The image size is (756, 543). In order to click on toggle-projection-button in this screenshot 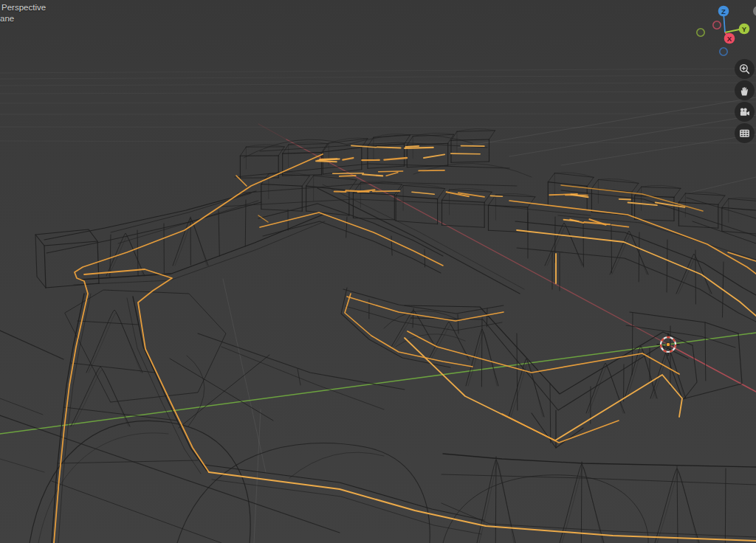, I will do `click(744, 133)`.